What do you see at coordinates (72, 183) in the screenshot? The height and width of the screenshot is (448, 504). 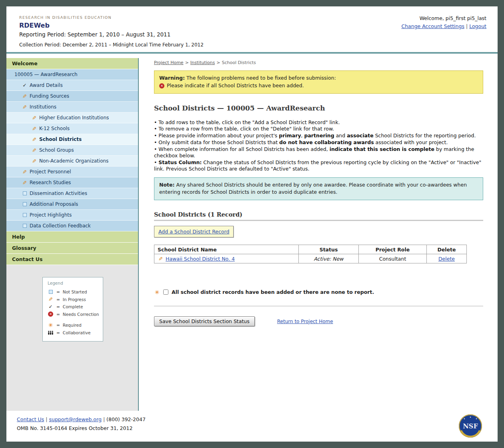 I see `sidebar-item-research-studies: ✎Research Studies` at bounding box center [72, 183].